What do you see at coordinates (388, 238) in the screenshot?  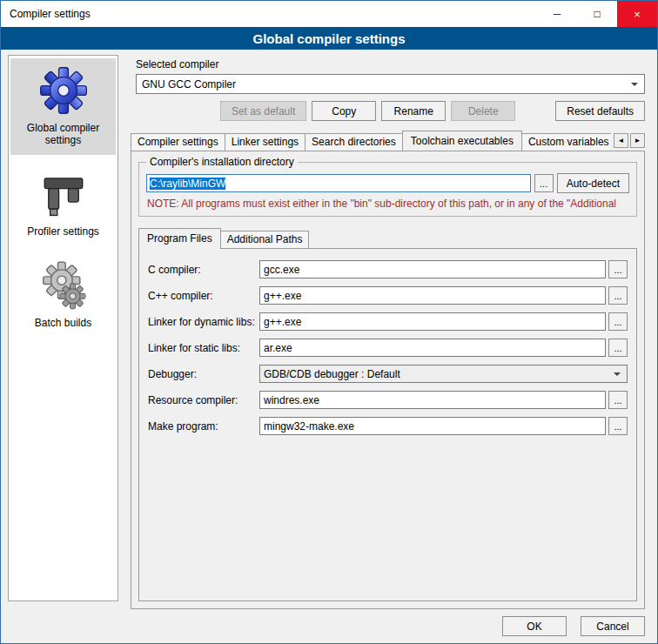 I see `program-files-tabstrip: Program Files Additional Paths` at bounding box center [388, 238].